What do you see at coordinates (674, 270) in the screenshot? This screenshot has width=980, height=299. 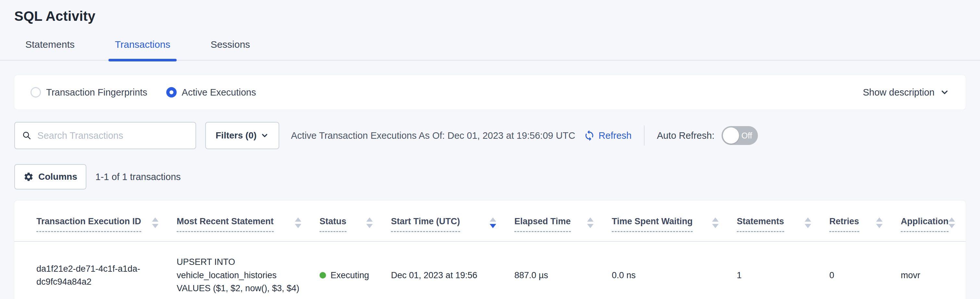 I see `cell-time-spent-waiting: 0.0 ns` at bounding box center [674, 270].